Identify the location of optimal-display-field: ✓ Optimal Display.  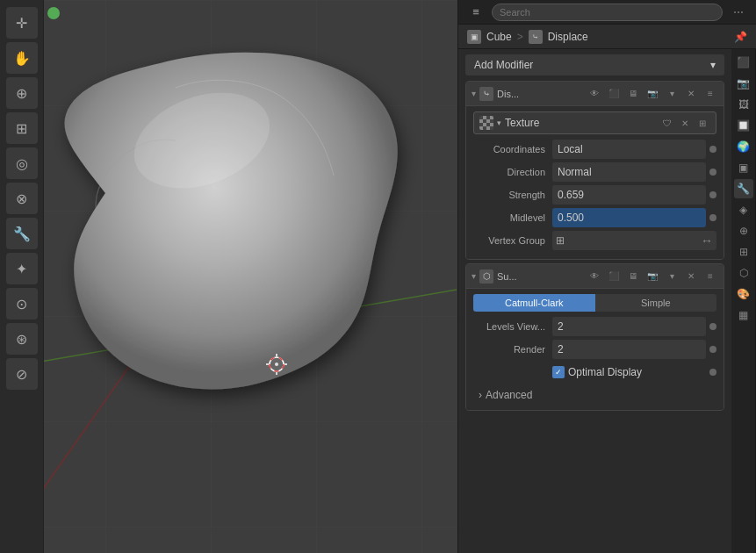
(629, 372).